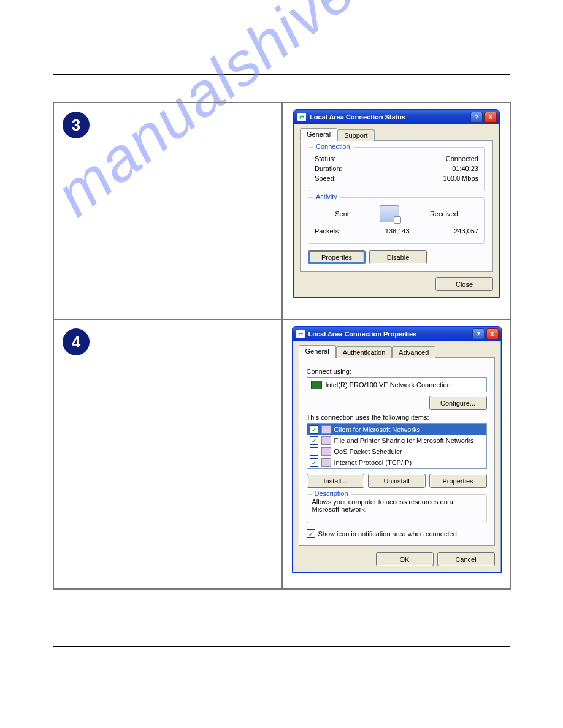 The width and height of the screenshot is (563, 728). Describe the element at coordinates (396, 135) in the screenshot. I see `lan-status-tabs: General Support` at that location.